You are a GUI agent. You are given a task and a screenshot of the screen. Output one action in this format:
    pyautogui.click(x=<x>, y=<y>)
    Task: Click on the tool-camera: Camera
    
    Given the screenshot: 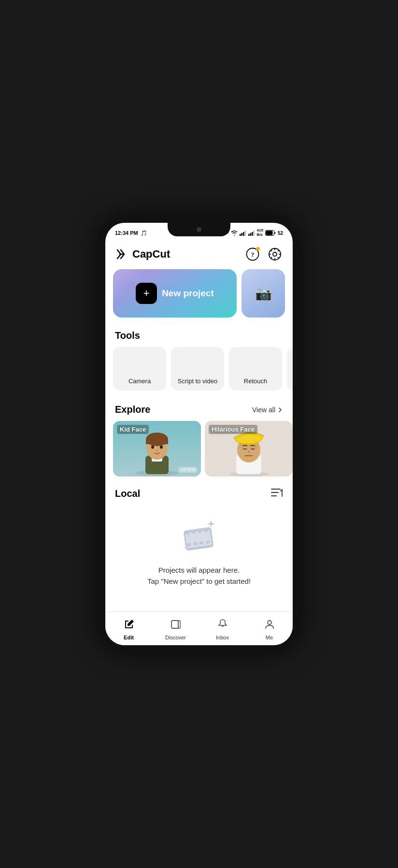 What is the action you would take?
    pyautogui.click(x=140, y=369)
    